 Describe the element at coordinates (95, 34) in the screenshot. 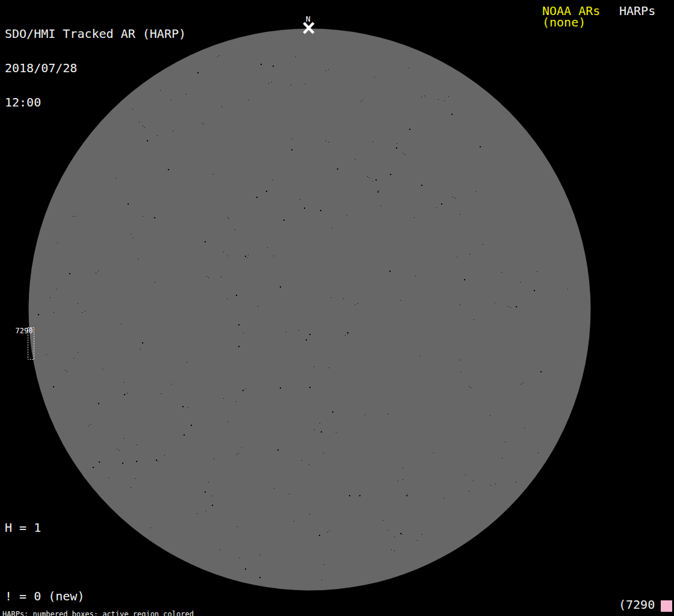

I see `page-title: SDO/HMI Tracked AR (HARP)` at that location.